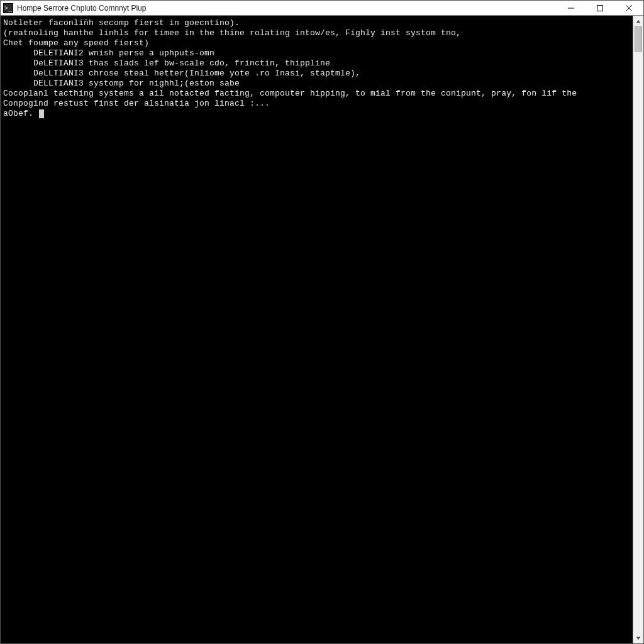  Describe the element at coordinates (571, 8) in the screenshot. I see `minimize-button` at that location.